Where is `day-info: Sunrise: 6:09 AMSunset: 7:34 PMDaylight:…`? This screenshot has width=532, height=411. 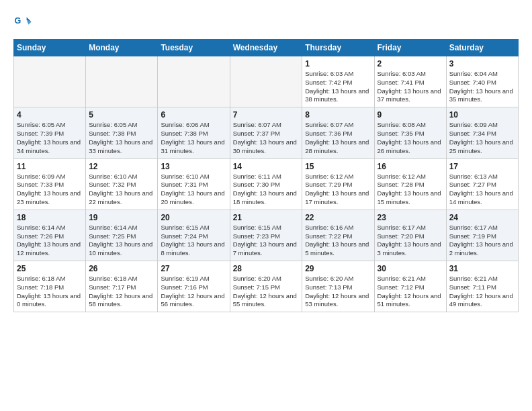
day-info: Sunrise: 6:09 AMSunset: 7:34 PMDaylight:… is located at coordinates (482, 138).